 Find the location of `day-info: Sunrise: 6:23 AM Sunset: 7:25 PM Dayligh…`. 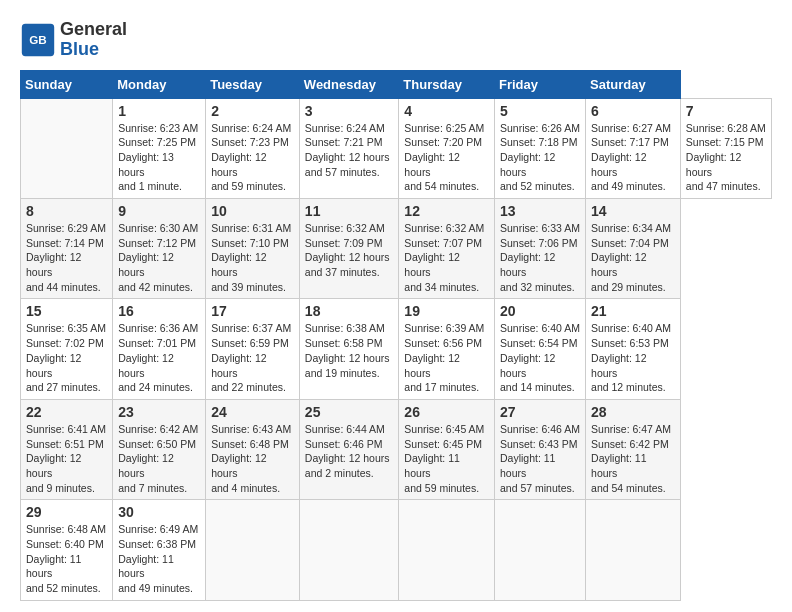

day-info: Sunrise: 6:23 AM Sunset: 7:25 PM Dayligh… is located at coordinates (159, 158).